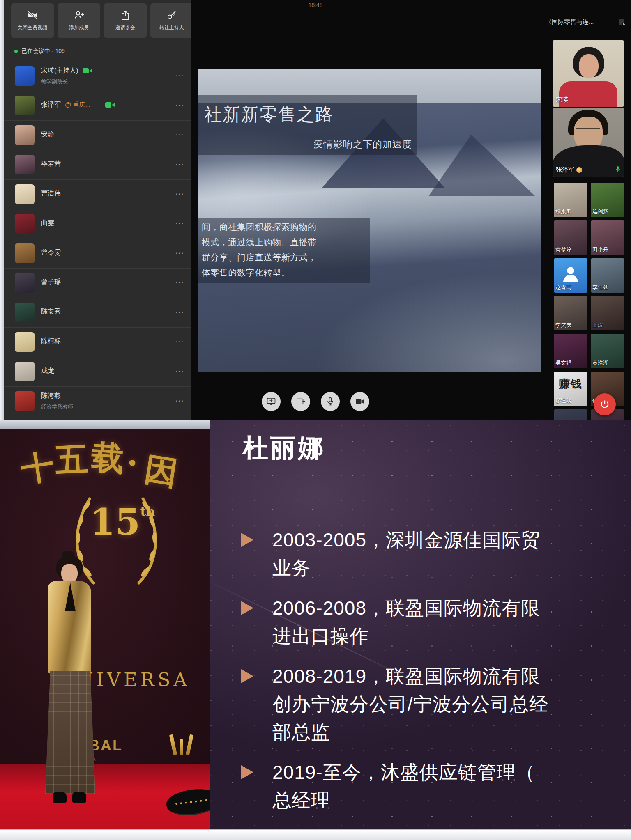 This screenshot has width=631, height=840. What do you see at coordinates (98, 76) in the screenshot?
I see `participant-row: 宋瑛(主持人) 教学副院长 ⋯` at bounding box center [98, 76].